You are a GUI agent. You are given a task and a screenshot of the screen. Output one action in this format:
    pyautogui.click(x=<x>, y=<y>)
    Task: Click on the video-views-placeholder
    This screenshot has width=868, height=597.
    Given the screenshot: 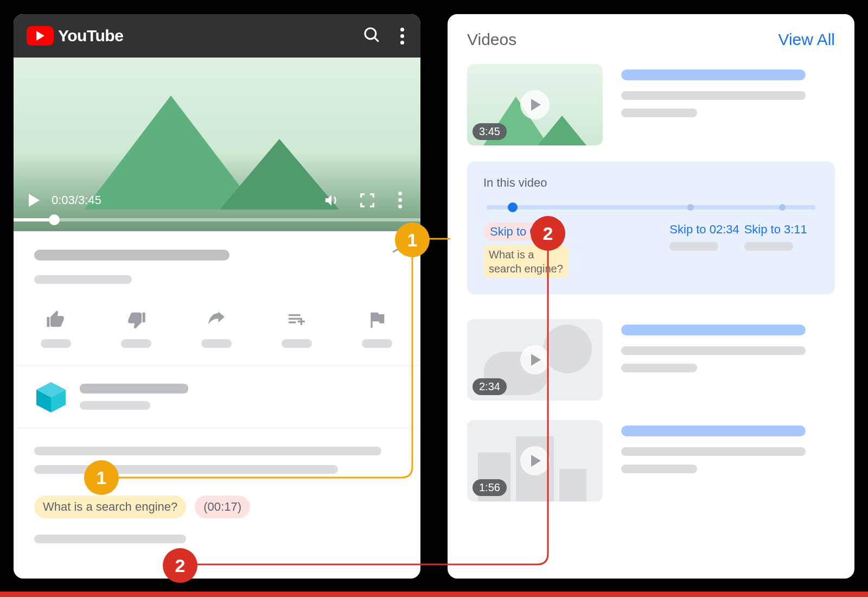 What is the action you would take?
    pyautogui.click(x=83, y=280)
    